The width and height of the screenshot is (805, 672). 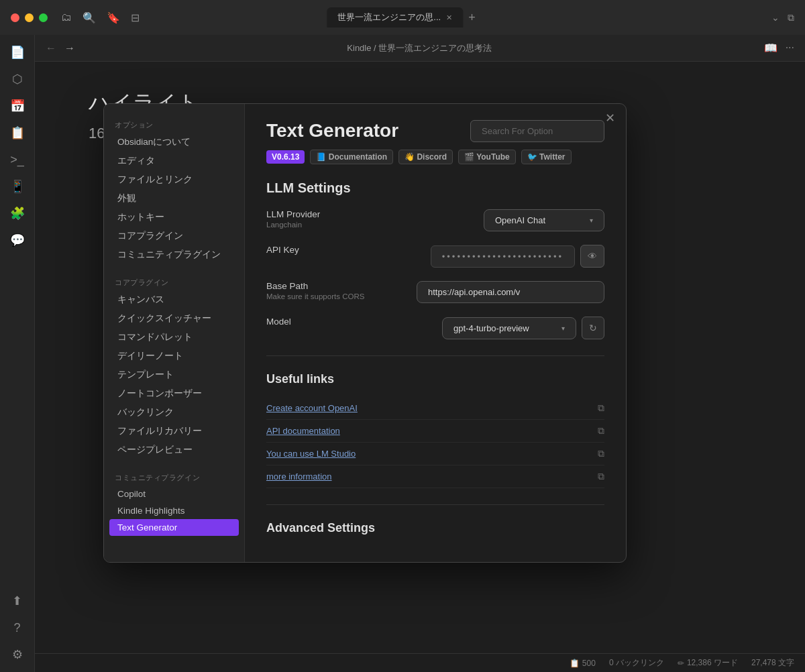 What do you see at coordinates (311, 453) in the screenshot?
I see `link-lm-studio: You can use LM Studio` at bounding box center [311, 453].